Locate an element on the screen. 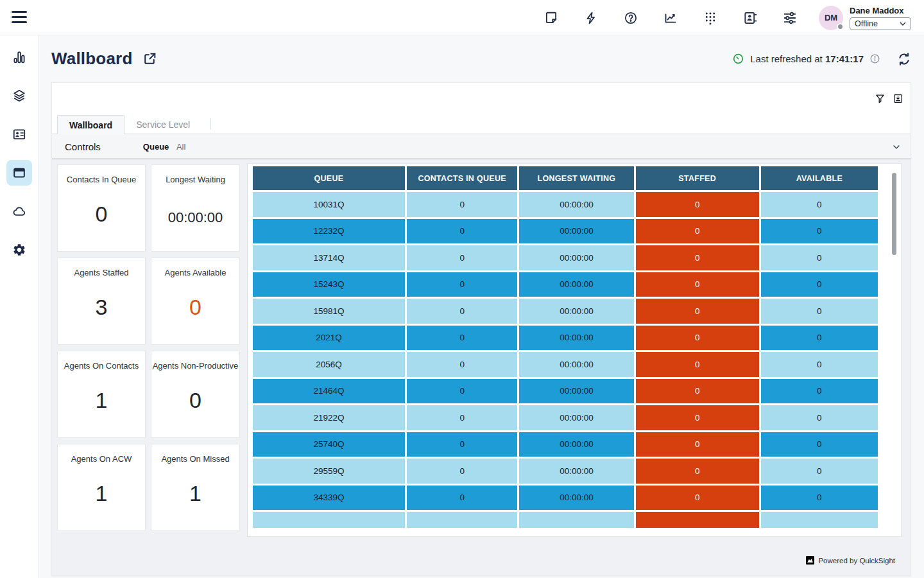 This screenshot has height=578, width=924. dialpad-icon is located at coordinates (710, 18).